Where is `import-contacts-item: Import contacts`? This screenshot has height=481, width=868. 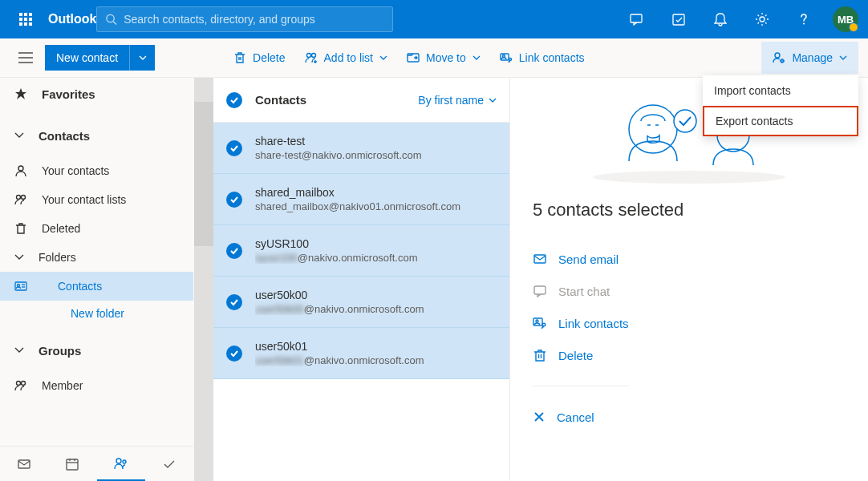 import-contacts-item: Import contacts is located at coordinates (781, 91).